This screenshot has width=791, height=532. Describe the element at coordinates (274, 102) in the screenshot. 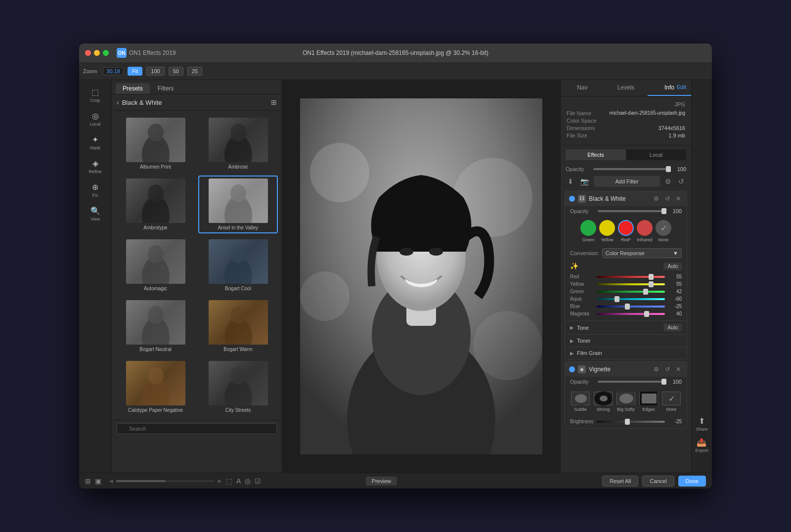

I see `grid-toggle-button: ⊞` at that location.